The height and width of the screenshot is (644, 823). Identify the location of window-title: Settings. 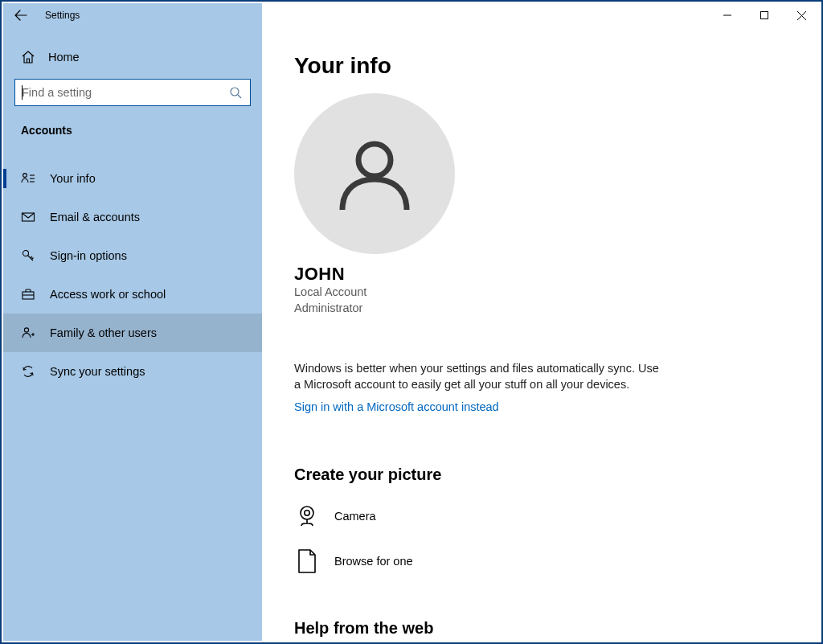
(63, 15).